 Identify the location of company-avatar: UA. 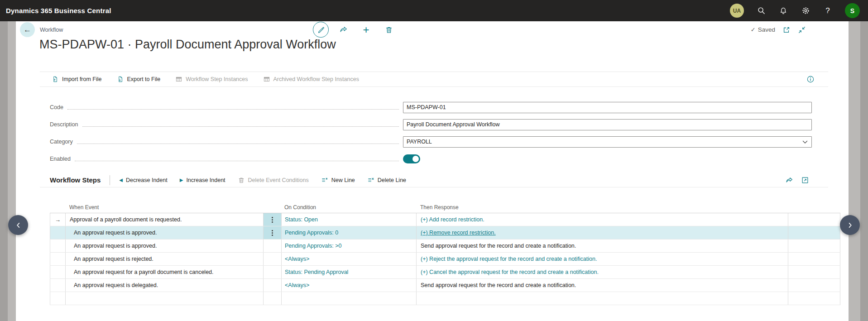
(737, 11).